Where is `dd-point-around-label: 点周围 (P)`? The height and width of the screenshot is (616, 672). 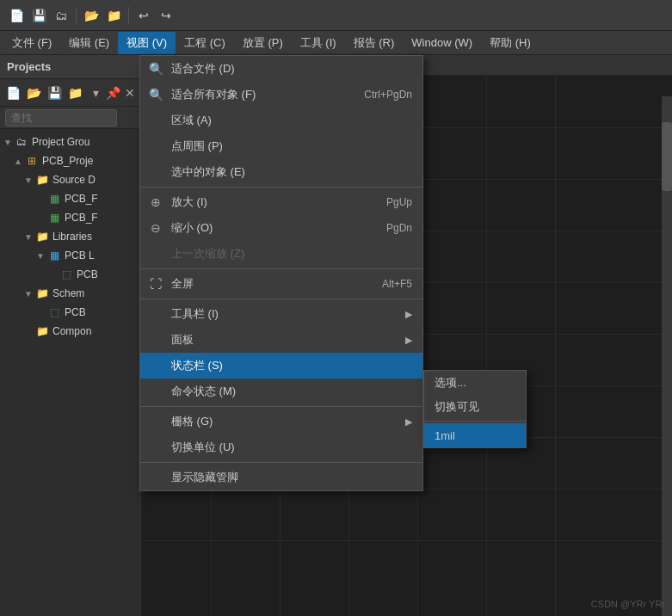
dd-point-around-label: 点周围 (P) is located at coordinates (197, 146).